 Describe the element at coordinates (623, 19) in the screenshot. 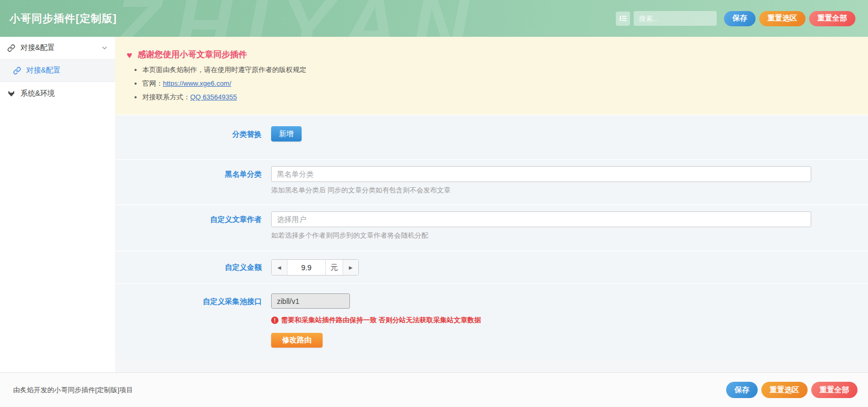

I see `collapse-sidebar-button` at that location.